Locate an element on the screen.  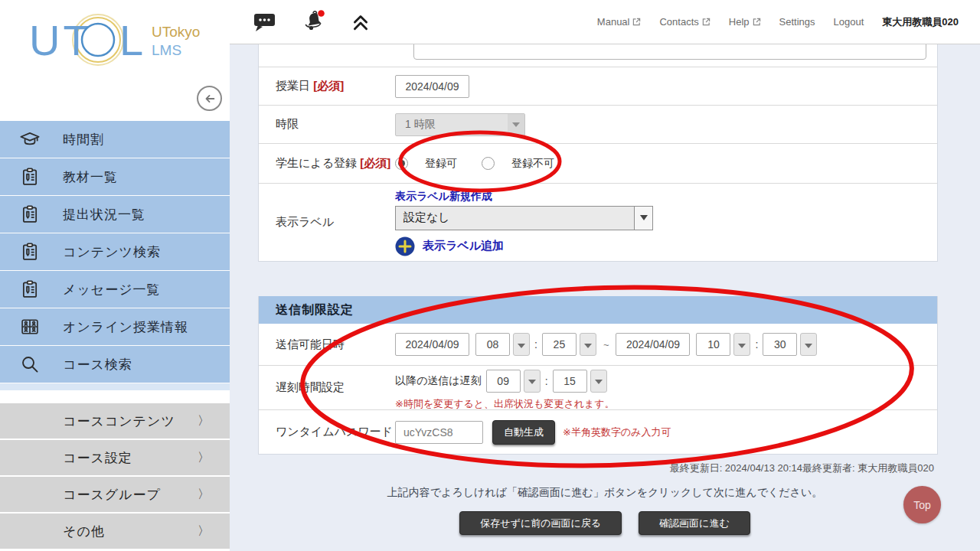
end-hour-stepper is located at coordinates (742, 344).